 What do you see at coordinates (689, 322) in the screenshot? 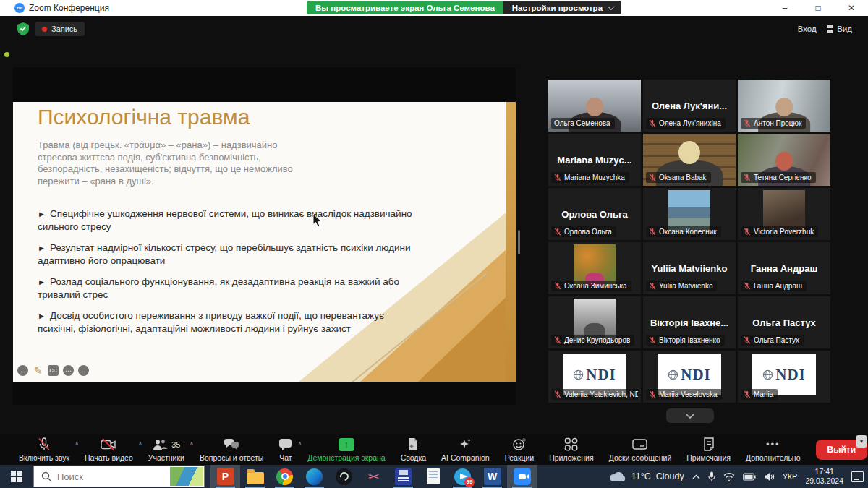
I see `participant-tile: Вікторія Івахне... Вікторія Івахненко` at bounding box center [689, 322].